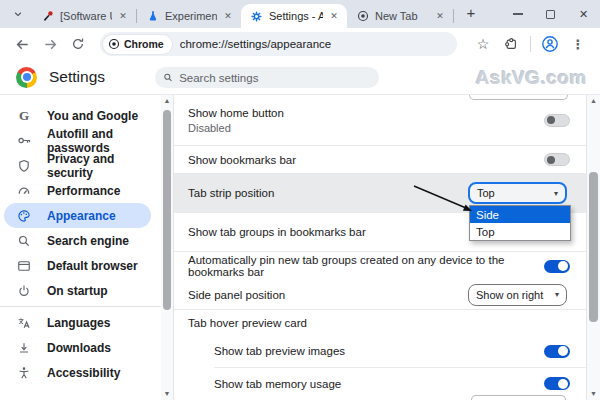  I want to click on sidebar-item-languages: Languages, so click(76, 322).